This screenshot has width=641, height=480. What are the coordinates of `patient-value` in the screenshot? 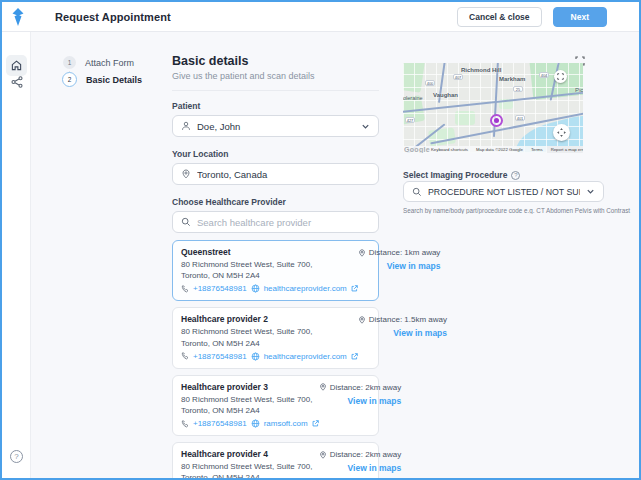 It's located at (276, 126).